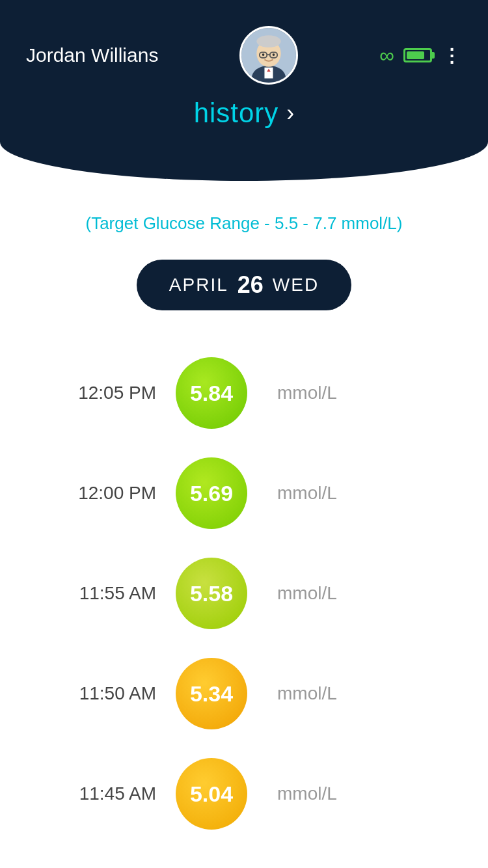 The height and width of the screenshot is (868, 488). I want to click on header-top: Jordan Willians, so click(244, 55).